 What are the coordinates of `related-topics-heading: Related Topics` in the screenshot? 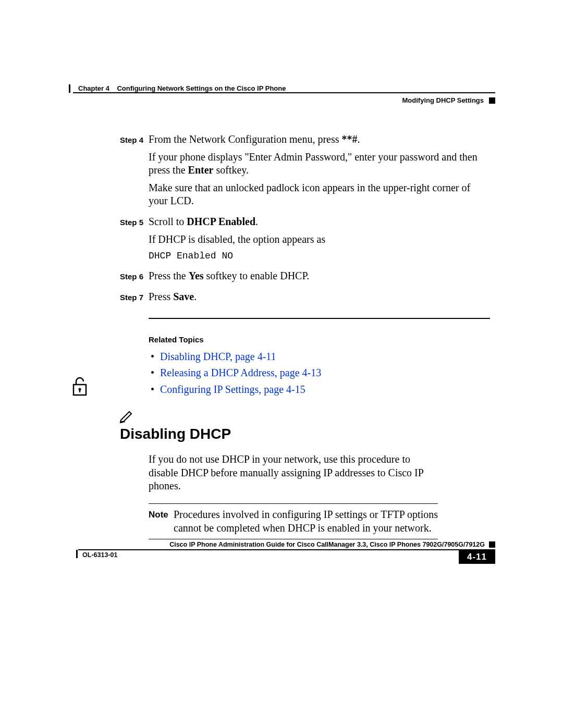 It's located at (319, 340).